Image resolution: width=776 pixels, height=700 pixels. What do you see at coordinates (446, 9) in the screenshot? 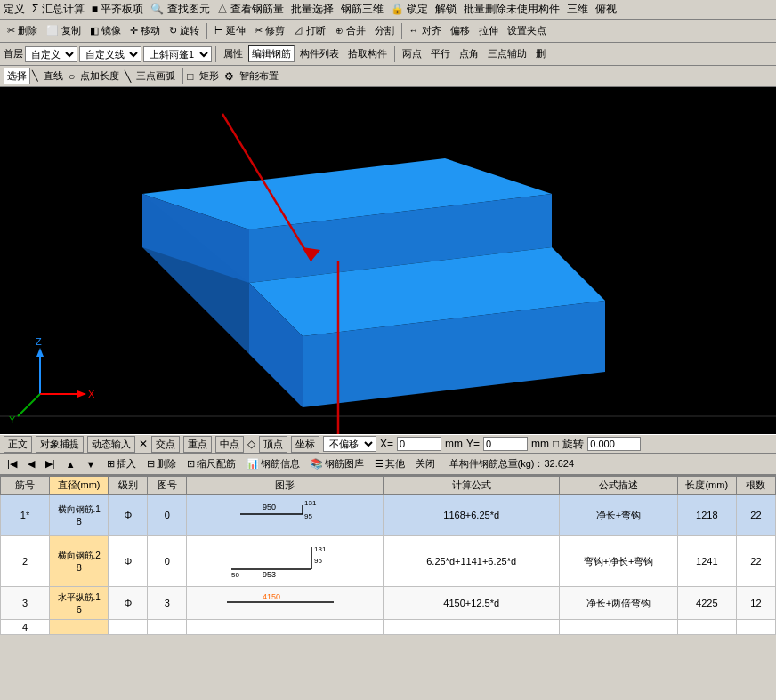
I see `menu-unlock: 解锁` at bounding box center [446, 9].